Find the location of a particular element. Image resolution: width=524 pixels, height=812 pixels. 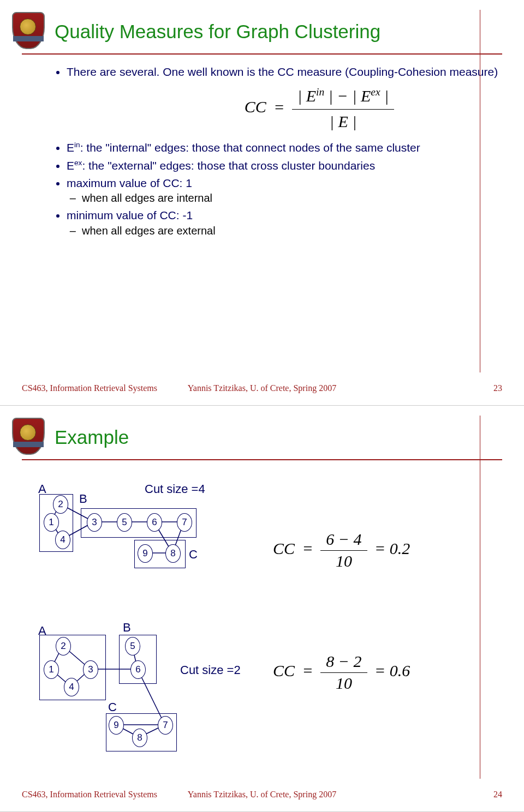

bullet: Ein: the "internal" edges: those that co… is located at coordinates (287, 148).